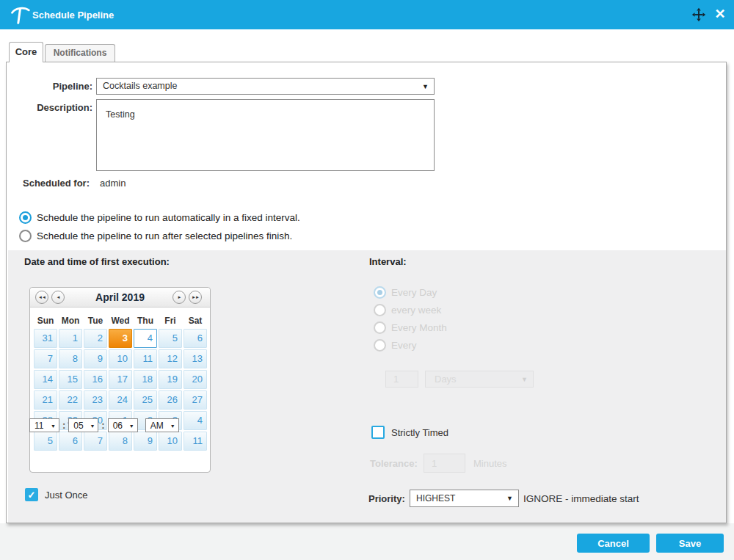 This screenshot has width=734, height=560. I want to click on priority-note: IGNORE - immediate start, so click(581, 499).